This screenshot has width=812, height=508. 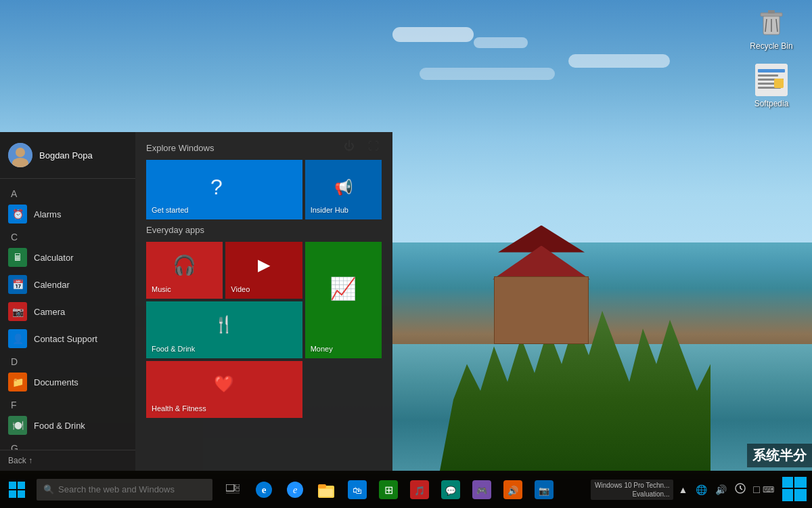 I want to click on system-tray: Windows 10 Pro Techn... Evaluation... ▲ …, so click(x=701, y=490).